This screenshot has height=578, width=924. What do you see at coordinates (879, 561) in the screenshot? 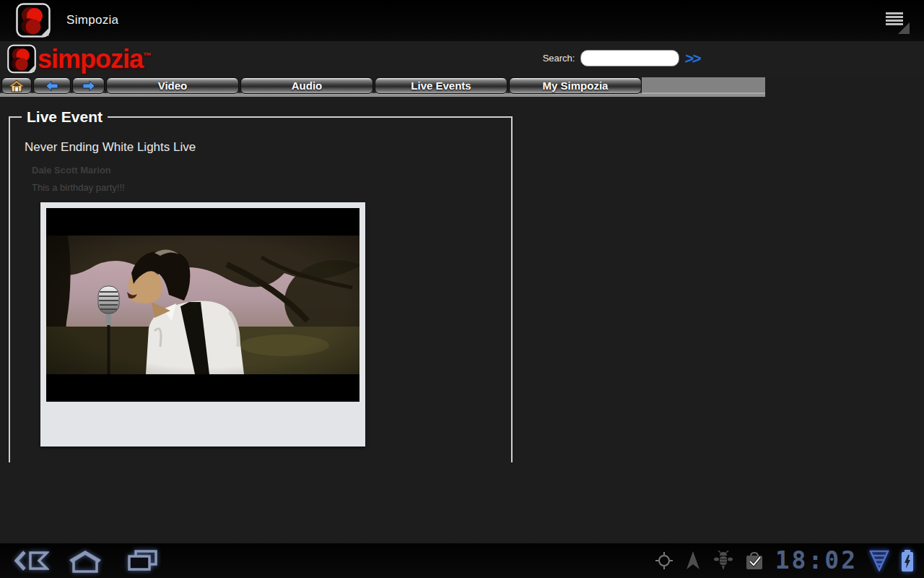
I see `signal-icon` at bounding box center [879, 561].